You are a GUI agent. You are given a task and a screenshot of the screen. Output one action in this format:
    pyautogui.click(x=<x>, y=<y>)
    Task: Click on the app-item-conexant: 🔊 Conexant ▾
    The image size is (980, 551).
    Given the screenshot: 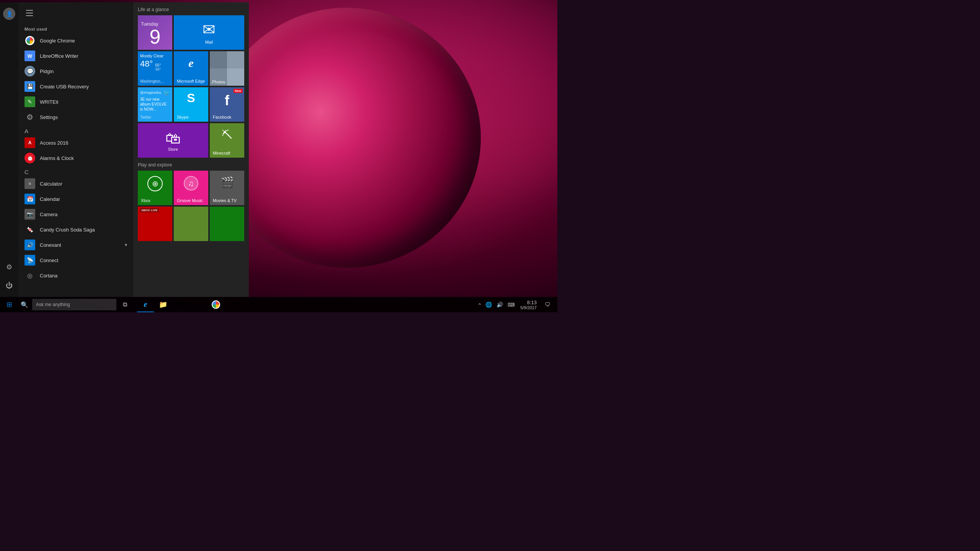 What is the action you would take?
    pyautogui.click(x=76, y=245)
    